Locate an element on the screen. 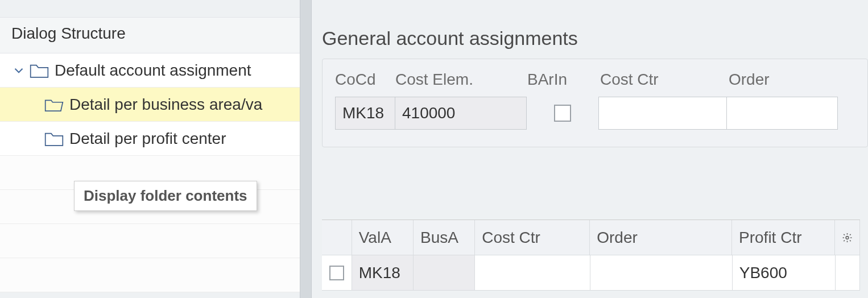 Image resolution: width=868 pixels, height=298 pixels. value-cocd: MK18 is located at coordinates (363, 113).